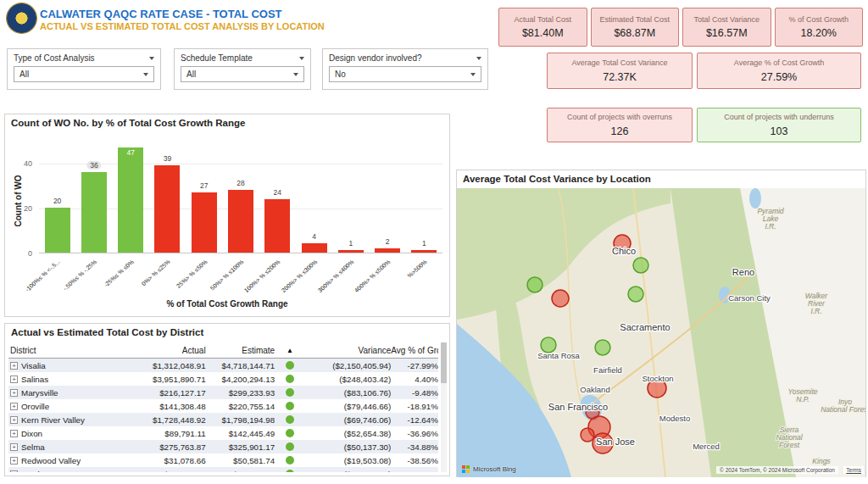 The width and height of the screenshot is (868, 484). I want to click on kpi-projects-with-overruns: Count of projects with overruns 126, so click(620, 125).